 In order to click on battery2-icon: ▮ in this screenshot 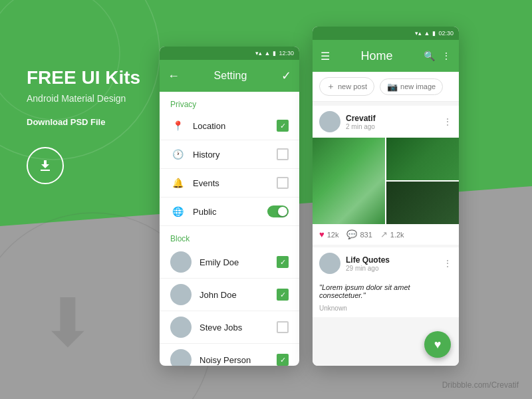, I will do `click(434, 33)`.